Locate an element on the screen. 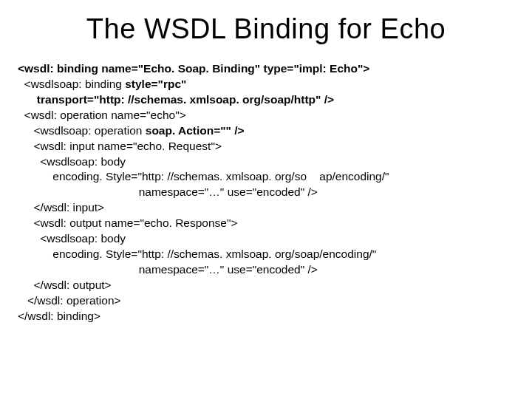  code-bold: style="rpc" is located at coordinates (155, 84).